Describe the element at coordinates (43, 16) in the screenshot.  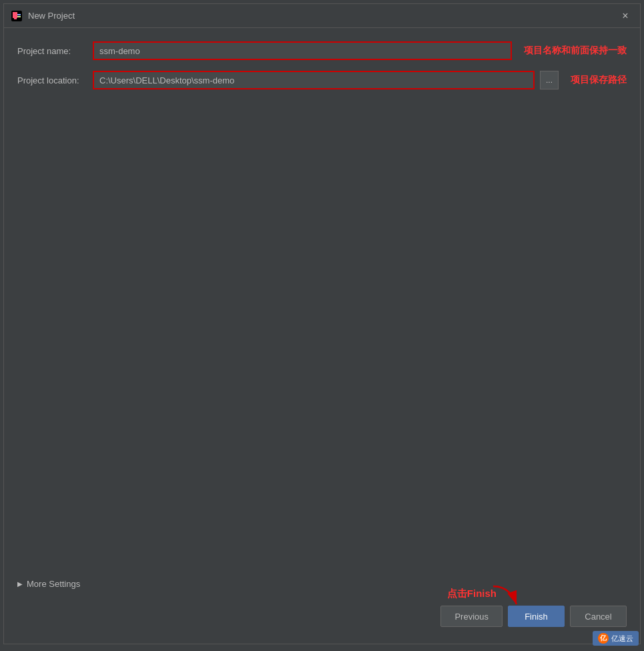
I see `title-bar-left: New Project` at that location.